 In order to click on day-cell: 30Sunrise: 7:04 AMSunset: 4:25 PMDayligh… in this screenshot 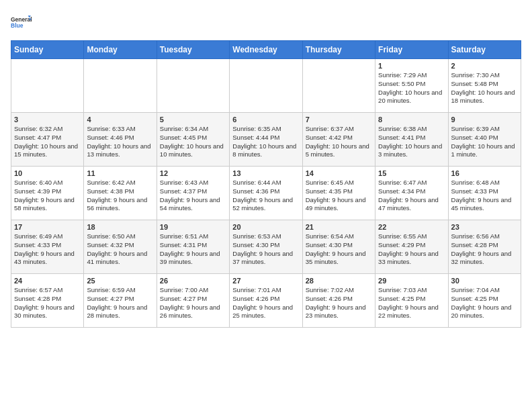, I will do `click(484, 301)`.